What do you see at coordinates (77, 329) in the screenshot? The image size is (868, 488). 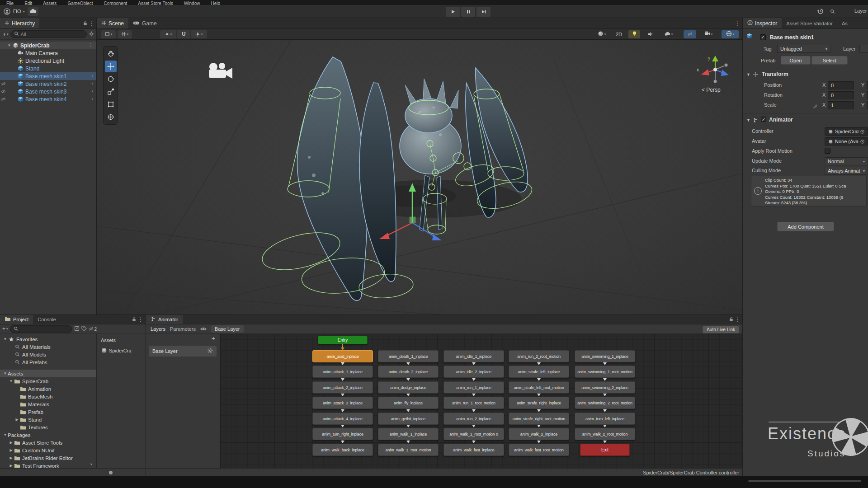 I see `open-asset-icon` at bounding box center [77, 329].